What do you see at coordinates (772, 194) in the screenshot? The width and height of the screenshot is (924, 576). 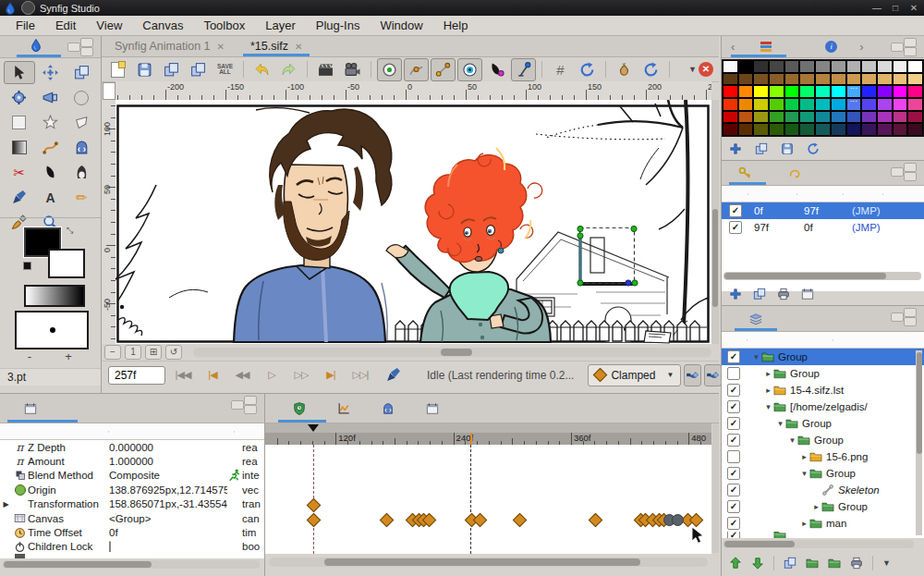 I see `col-time` at bounding box center [772, 194].